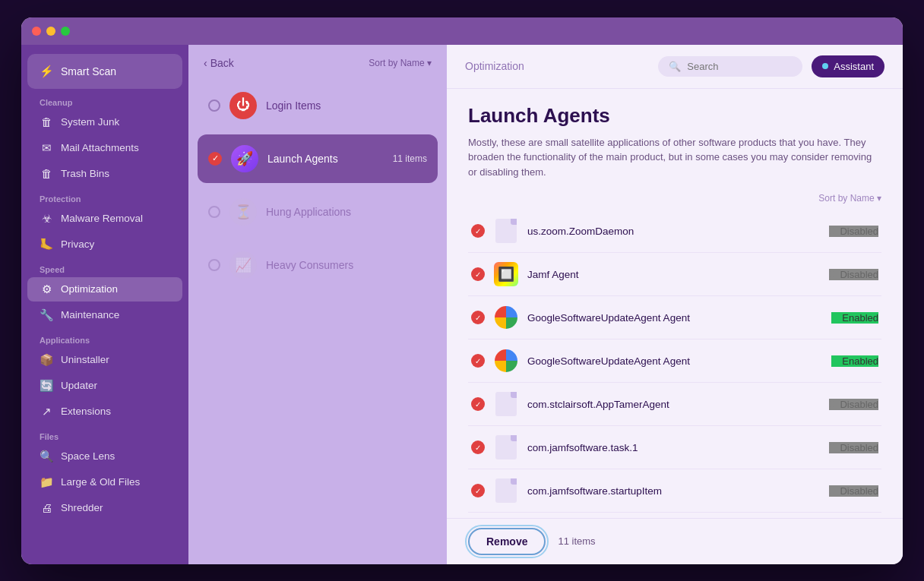 This screenshot has height=581, width=924. I want to click on sidebar-item-privacy: 🦶 Privacy, so click(105, 245).